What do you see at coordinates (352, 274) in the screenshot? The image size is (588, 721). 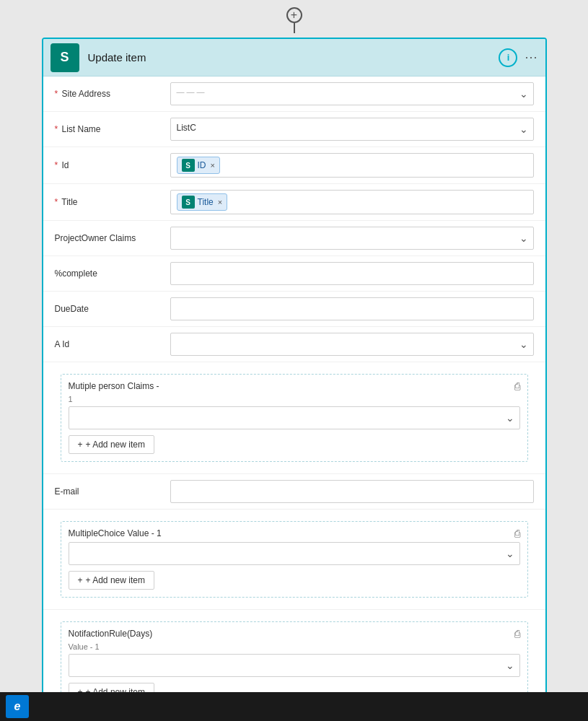 I see `percent-complete-control` at bounding box center [352, 274].